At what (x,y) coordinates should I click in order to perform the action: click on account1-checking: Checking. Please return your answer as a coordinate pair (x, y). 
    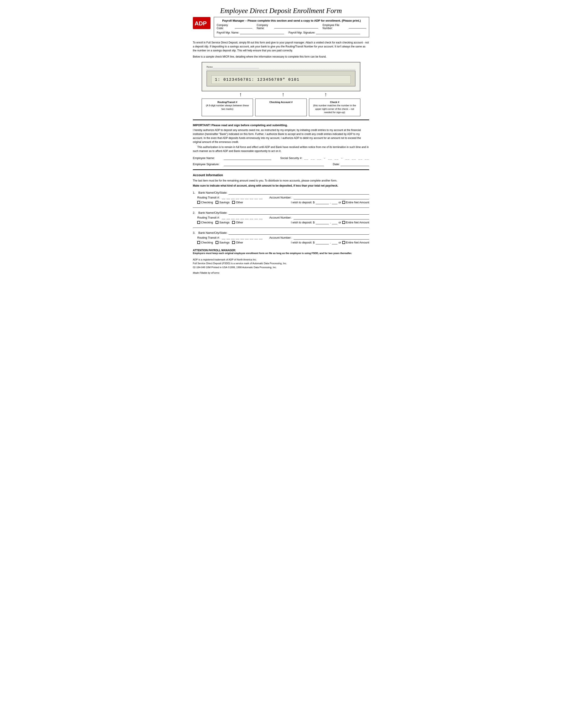
    Looking at the image, I should click on (205, 202).